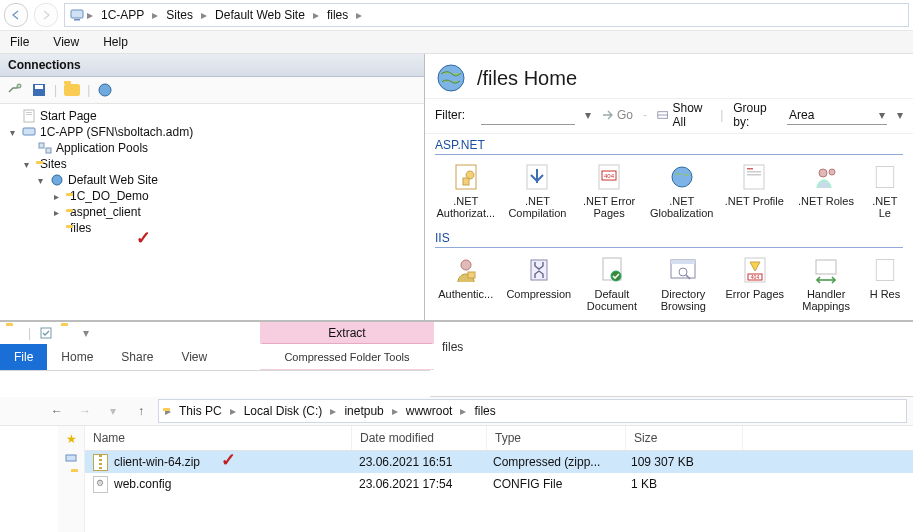 Image resolution: width=913 pixels, height=532 pixels. I want to click on crumb-3: files, so click(338, 15).